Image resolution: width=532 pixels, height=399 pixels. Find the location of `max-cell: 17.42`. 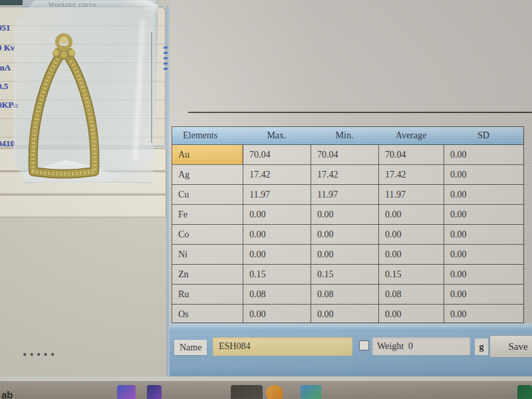

max-cell: 17.42 is located at coordinates (277, 174).